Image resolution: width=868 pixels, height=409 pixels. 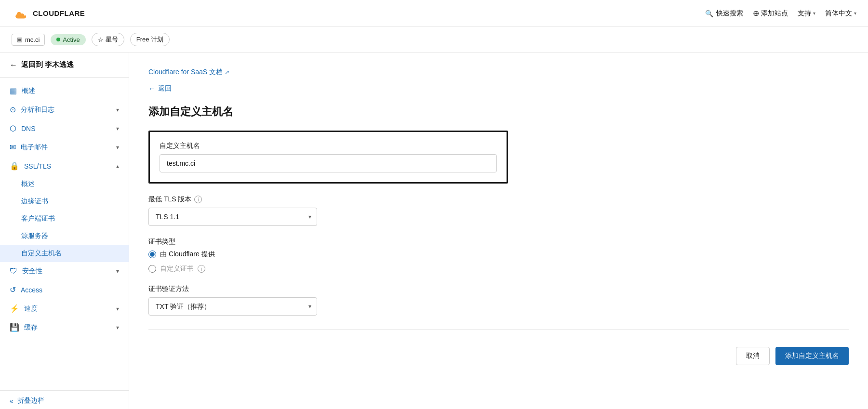 I want to click on sidebar-item-overview: ▦ 概述, so click(x=65, y=91).